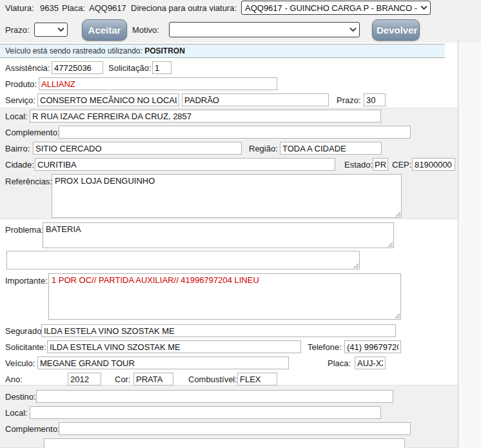 The image size is (481, 448). I want to click on combustivel-label: Combustível:, so click(213, 379).